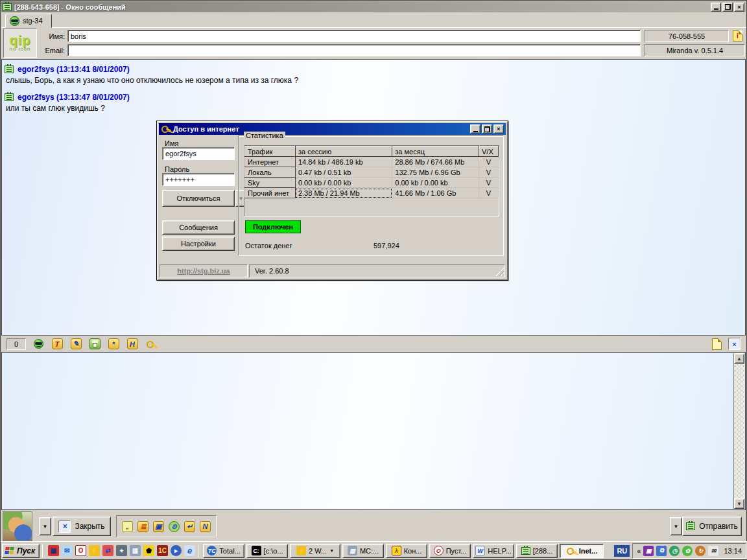 The image size is (747, 560). What do you see at coordinates (113, 344) in the screenshot?
I see `special-chars-button: *` at bounding box center [113, 344].